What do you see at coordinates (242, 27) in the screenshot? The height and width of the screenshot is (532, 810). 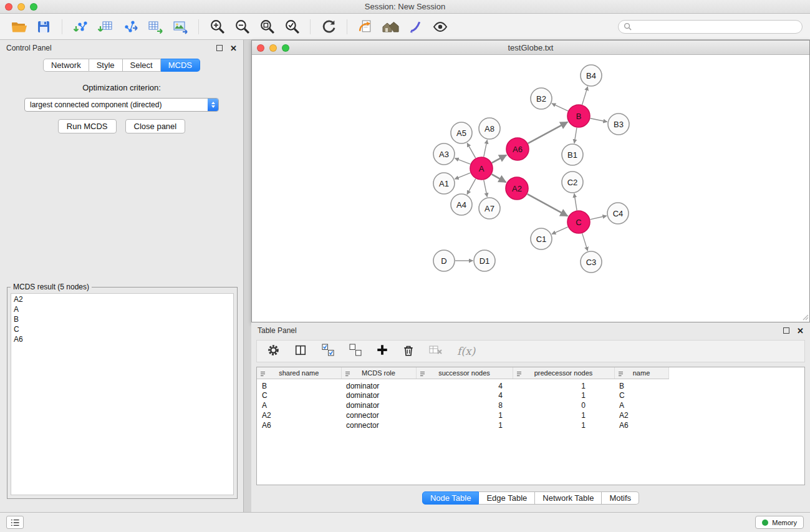 I see `zoom-out-button` at bounding box center [242, 27].